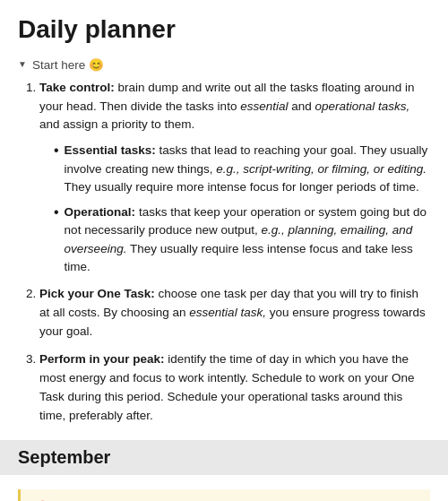 The image size is (448, 501). Describe the element at coordinates (68, 65) in the screenshot. I see `start-here-label: Start here 😊` at that location.